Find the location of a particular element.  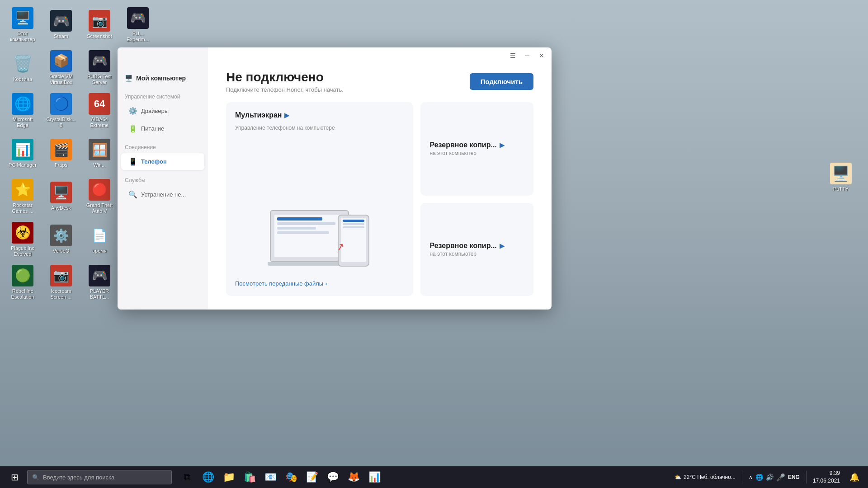

backup-card-1: Резервное копир... ▶ на этот компьютер is located at coordinates (477, 149).